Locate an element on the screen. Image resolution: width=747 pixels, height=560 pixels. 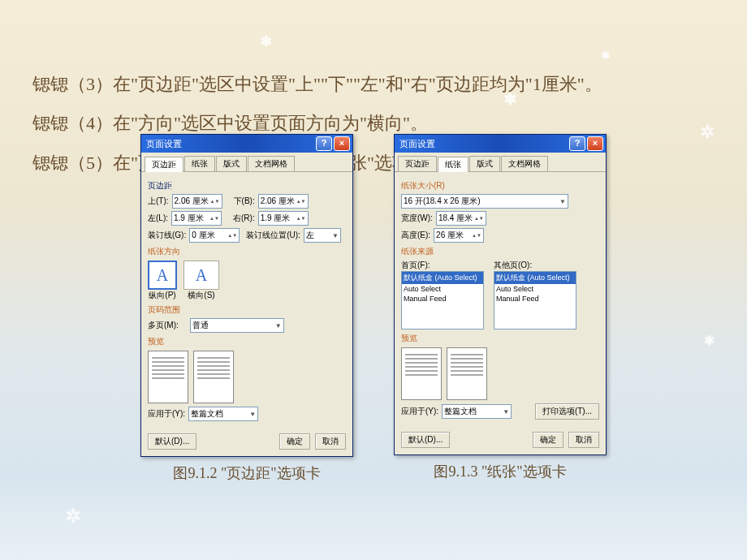
figure-caption-913: 图9.1.3 "纸张"选项卡 is located at coordinates (500, 472).